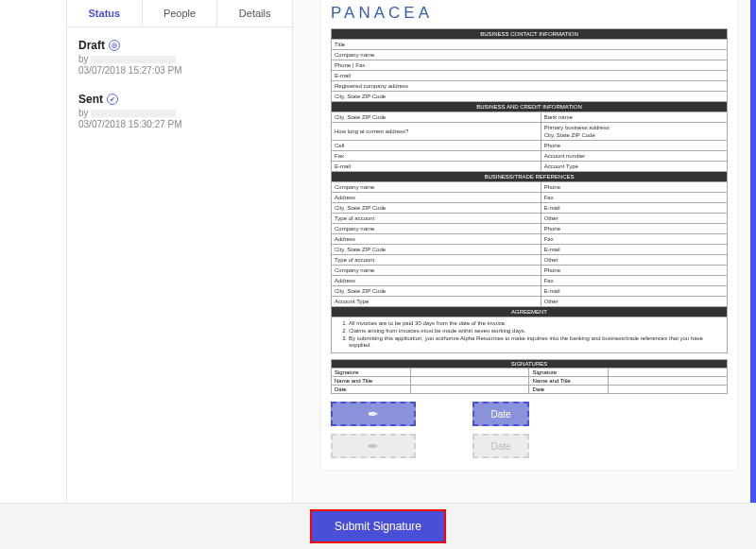 The width and height of the screenshot is (756, 549). I want to click on field-label: How long at current address?, so click(437, 132).